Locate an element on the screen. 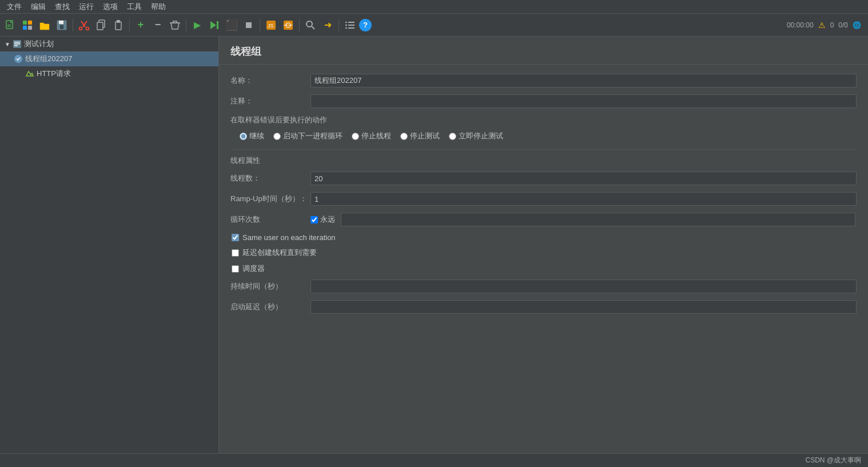 The height and width of the screenshot is (467, 868). radio-stop-test: 停止测试 is located at coordinates (420, 136).